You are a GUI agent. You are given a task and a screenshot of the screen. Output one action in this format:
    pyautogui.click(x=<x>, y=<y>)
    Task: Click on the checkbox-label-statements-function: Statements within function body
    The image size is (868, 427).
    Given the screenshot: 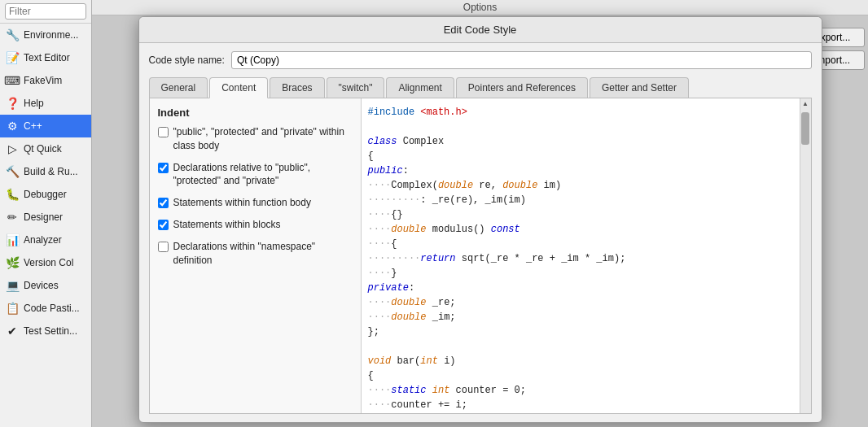 What is the action you would take?
    pyautogui.click(x=243, y=203)
    